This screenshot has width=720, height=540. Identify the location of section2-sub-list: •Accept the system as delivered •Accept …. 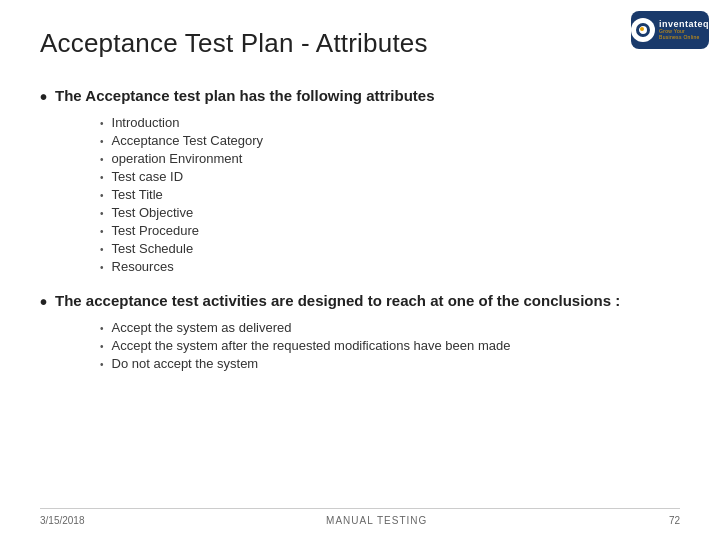
(360, 346).